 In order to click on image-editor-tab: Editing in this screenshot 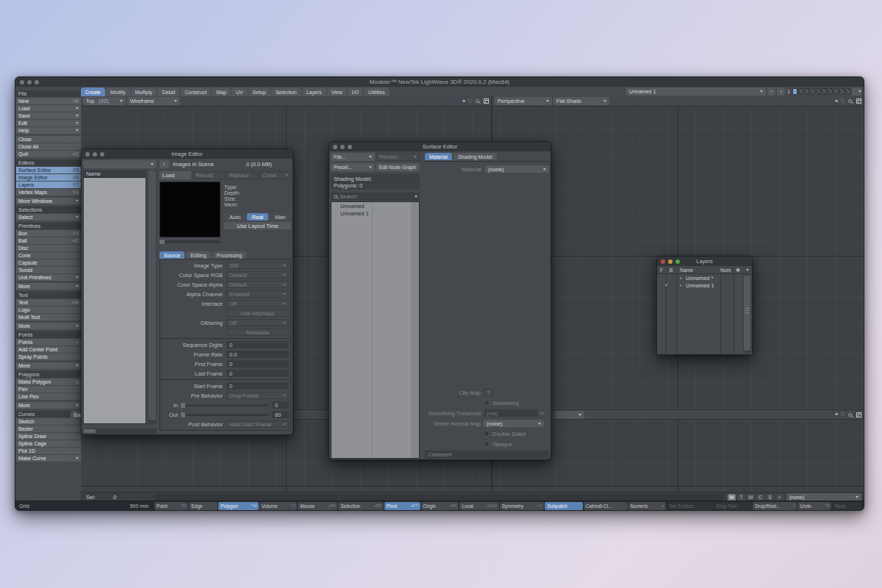, I will do `click(198, 255)`.